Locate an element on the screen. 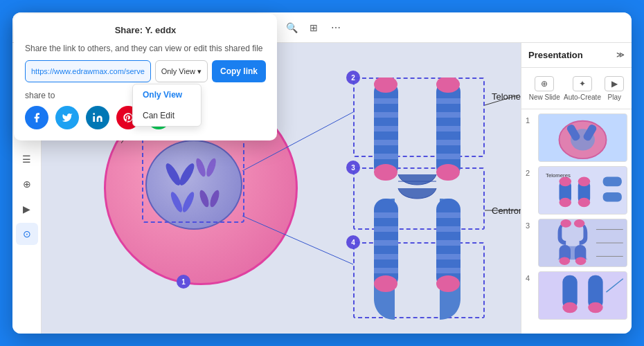 This screenshot has height=346, width=644. new-slide-label: New Slide is located at coordinates (544, 97).